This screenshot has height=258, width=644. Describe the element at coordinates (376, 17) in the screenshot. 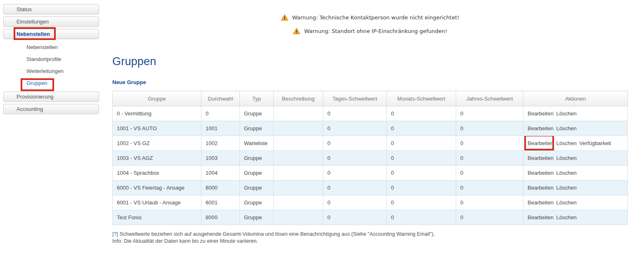

I see `warning-text: Warnung: Technische Kontaktperson wurde …` at that location.